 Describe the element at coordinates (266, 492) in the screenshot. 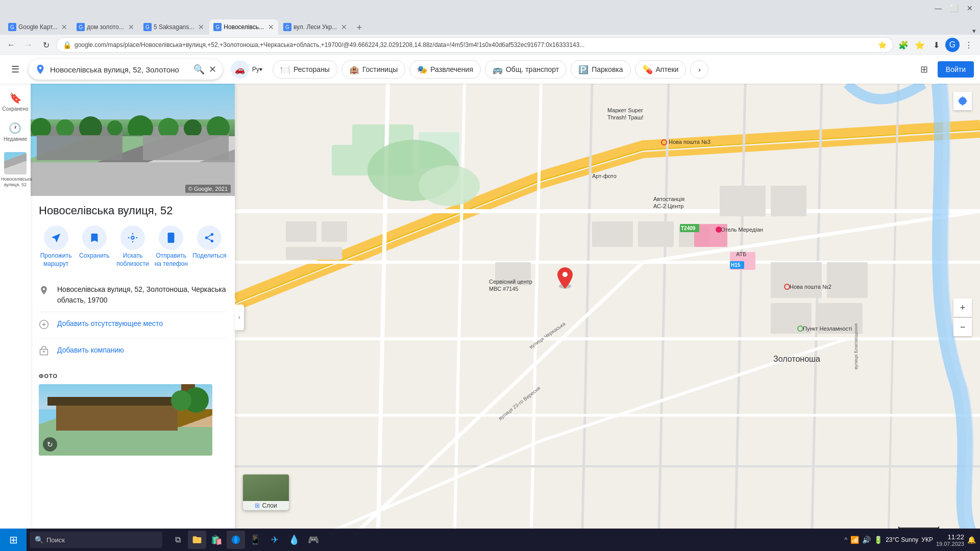

I see `layer-control: ⊞ Слои` at that location.